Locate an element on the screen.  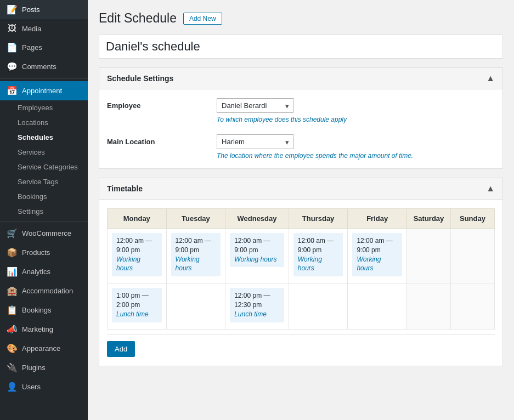
media-icon: 🖼 is located at coordinates (12, 29).